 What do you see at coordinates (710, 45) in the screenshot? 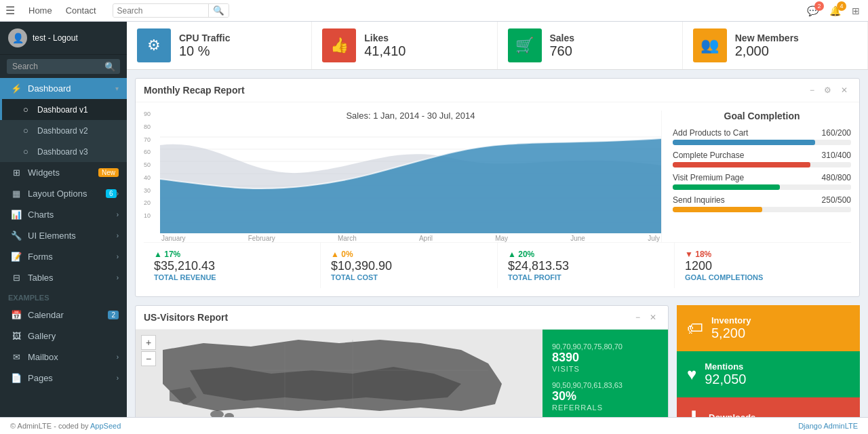
I see `members-icon: 👥` at bounding box center [710, 45].